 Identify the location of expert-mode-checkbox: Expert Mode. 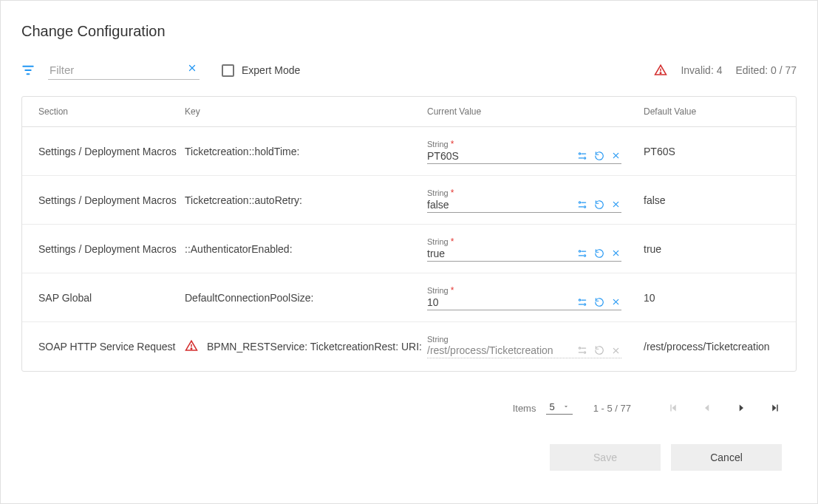
(261, 71).